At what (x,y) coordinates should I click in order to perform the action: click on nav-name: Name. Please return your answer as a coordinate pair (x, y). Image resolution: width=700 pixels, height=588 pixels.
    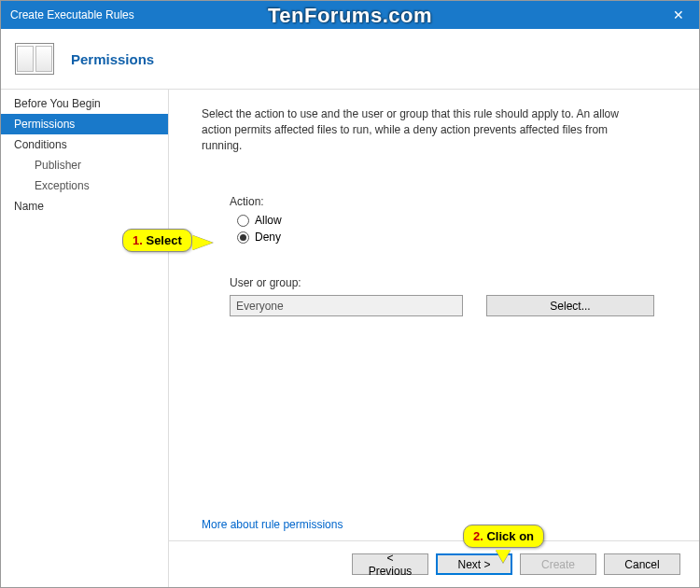
    Looking at the image, I should click on (84, 206).